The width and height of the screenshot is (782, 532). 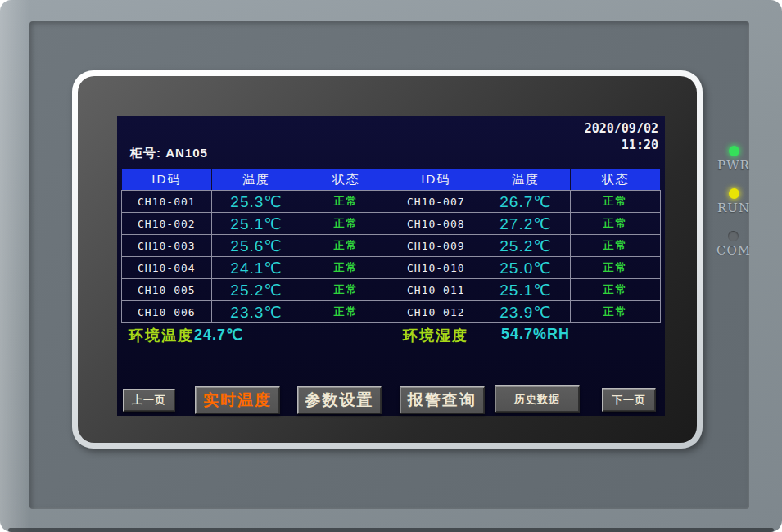 I want to click on channel-temp: 25.0℃, so click(x=526, y=268).